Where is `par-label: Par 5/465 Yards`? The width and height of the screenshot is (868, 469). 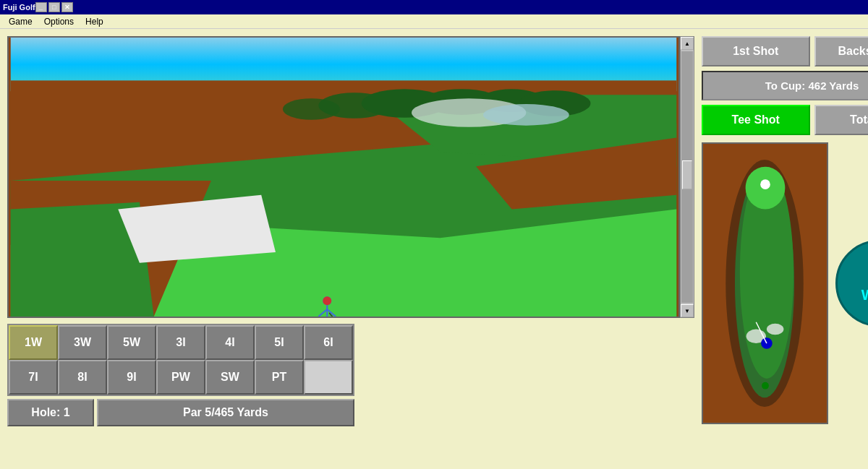
par-label: Par 5/465 Yards is located at coordinates (226, 413).